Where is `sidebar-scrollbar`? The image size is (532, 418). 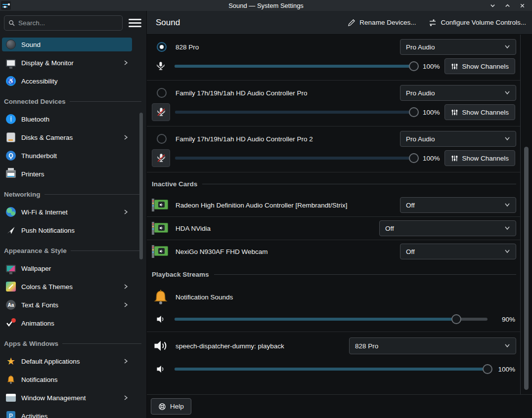 sidebar-scrollbar is located at coordinates (141, 186).